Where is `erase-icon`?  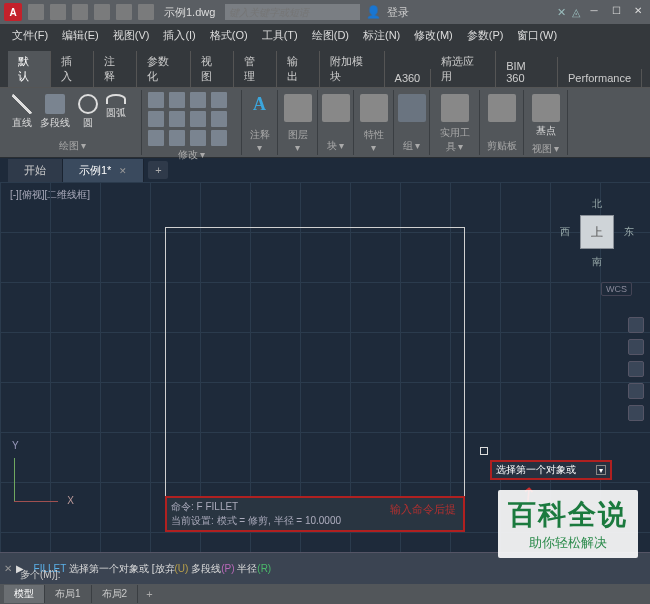
erase-icon is located at coordinates (219, 100).